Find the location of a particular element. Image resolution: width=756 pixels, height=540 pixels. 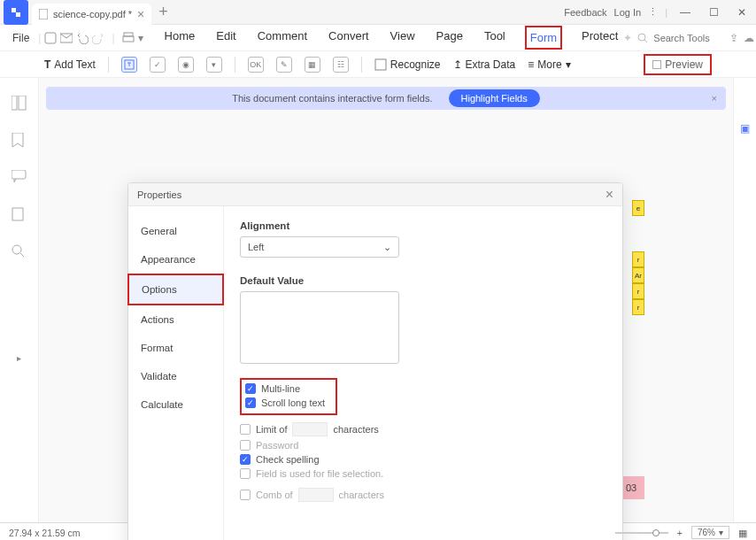

comment-icon is located at coordinates (19, 178).